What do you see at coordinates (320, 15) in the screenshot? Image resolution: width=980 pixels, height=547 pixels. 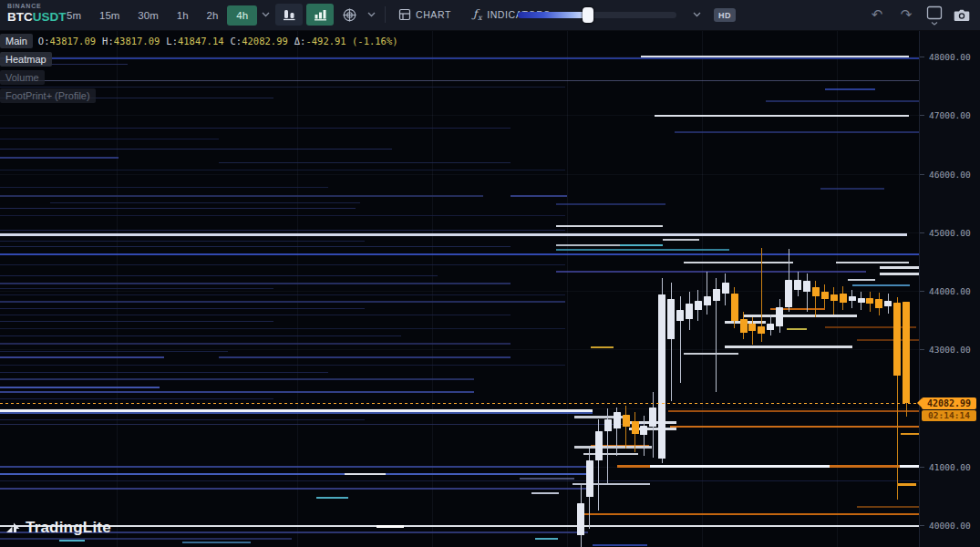 I see `volume-indicator-button` at bounding box center [320, 15].